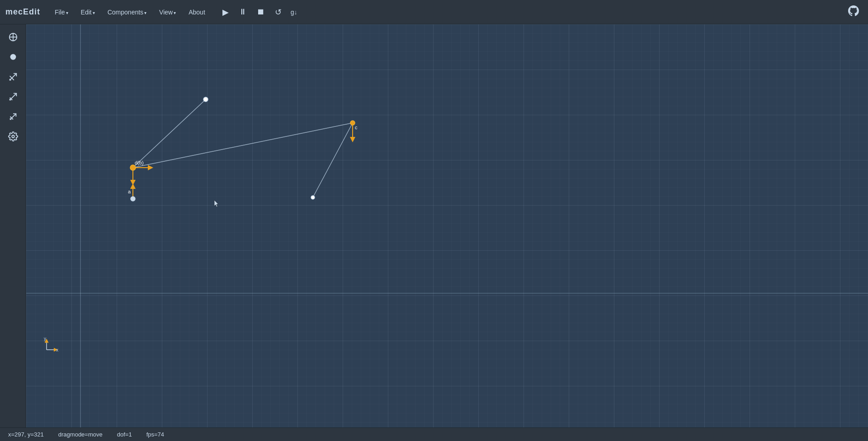  Describe the element at coordinates (13, 57) in the screenshot. I see `node-tool` at that location.